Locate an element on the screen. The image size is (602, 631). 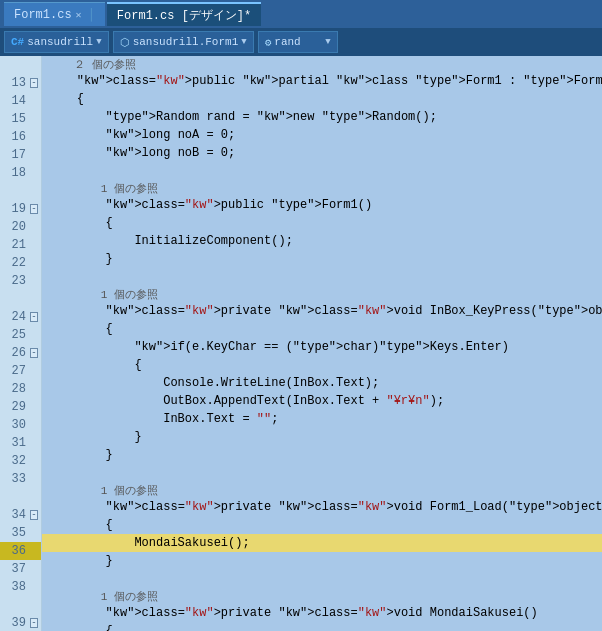
toolbar-namespace: C# sansudrill ▼ is located at coordinates (56, 42).